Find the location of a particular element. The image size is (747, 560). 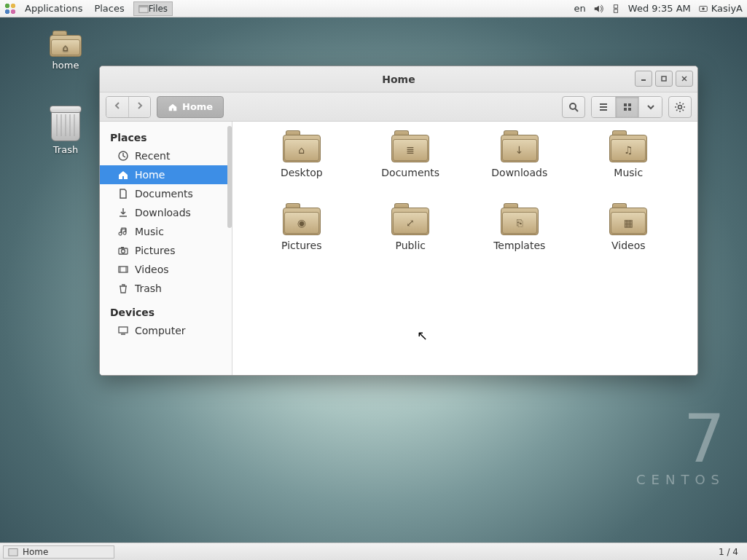

folder-label: Downloads is located at coordinates (519, 173).